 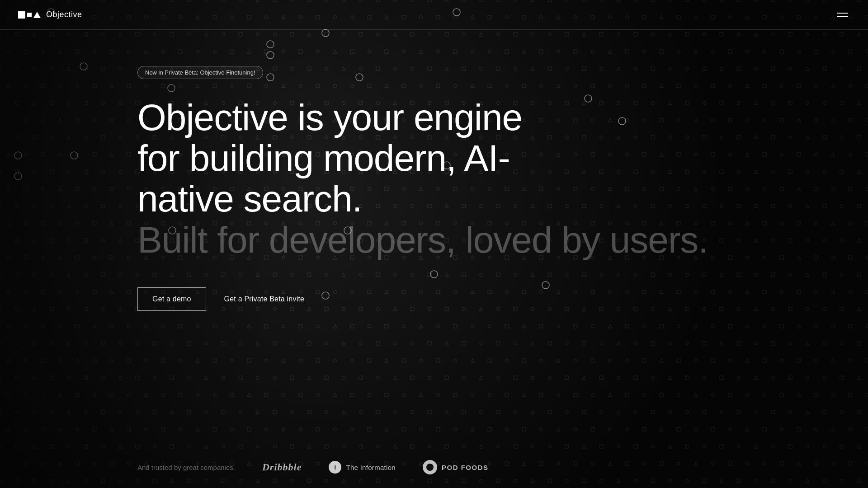 I want to click on get-demo-button: Get a demo, so click(x=172, y=299).